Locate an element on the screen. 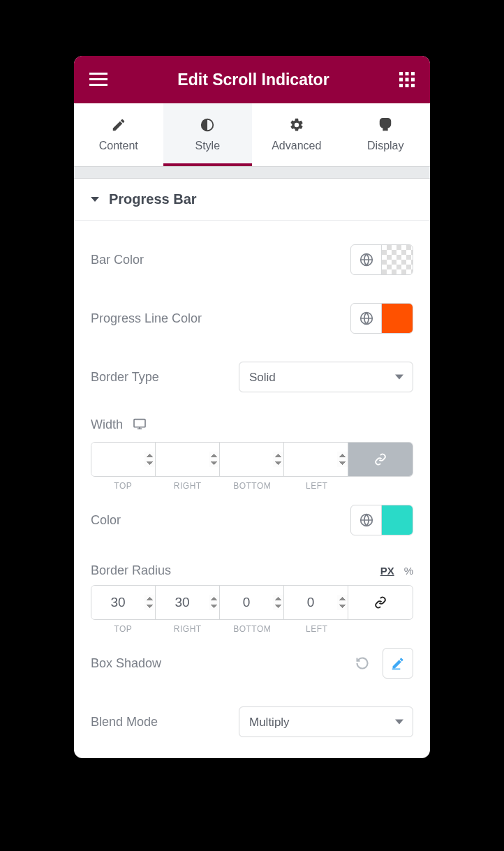 This screenshot has height=851, width=504. blend-mode-dropdown: Multiply is located at coordinates (326, 722).